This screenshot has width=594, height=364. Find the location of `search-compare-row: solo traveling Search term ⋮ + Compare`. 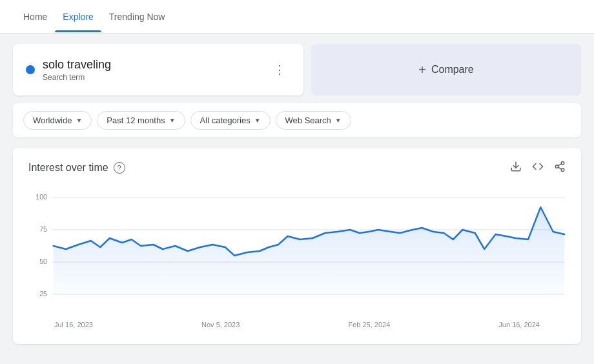

search-compare-row: solo traveling Search term ⋮ + Compare is located at coordinates (297, 70).